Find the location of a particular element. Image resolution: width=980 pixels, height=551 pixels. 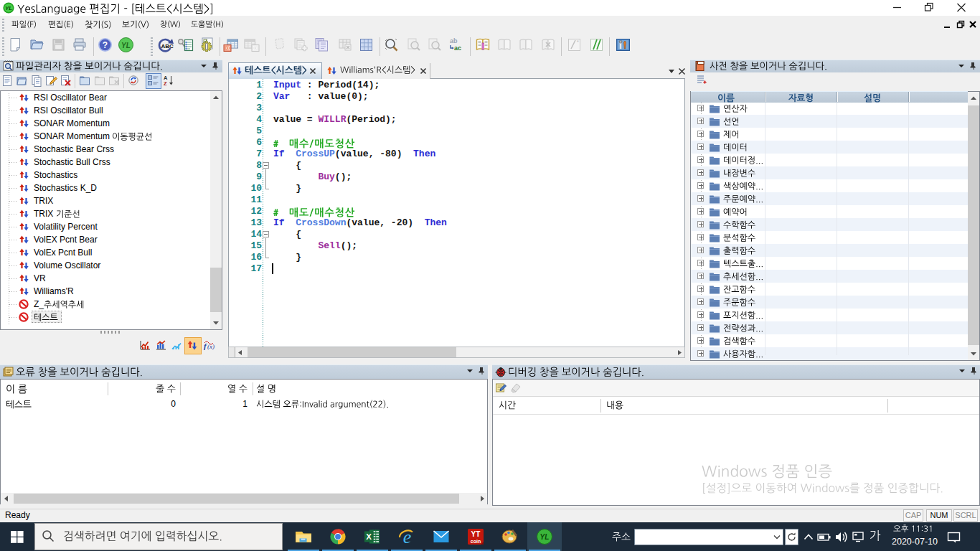

svg-text: X is located at coordinates (369, 537).